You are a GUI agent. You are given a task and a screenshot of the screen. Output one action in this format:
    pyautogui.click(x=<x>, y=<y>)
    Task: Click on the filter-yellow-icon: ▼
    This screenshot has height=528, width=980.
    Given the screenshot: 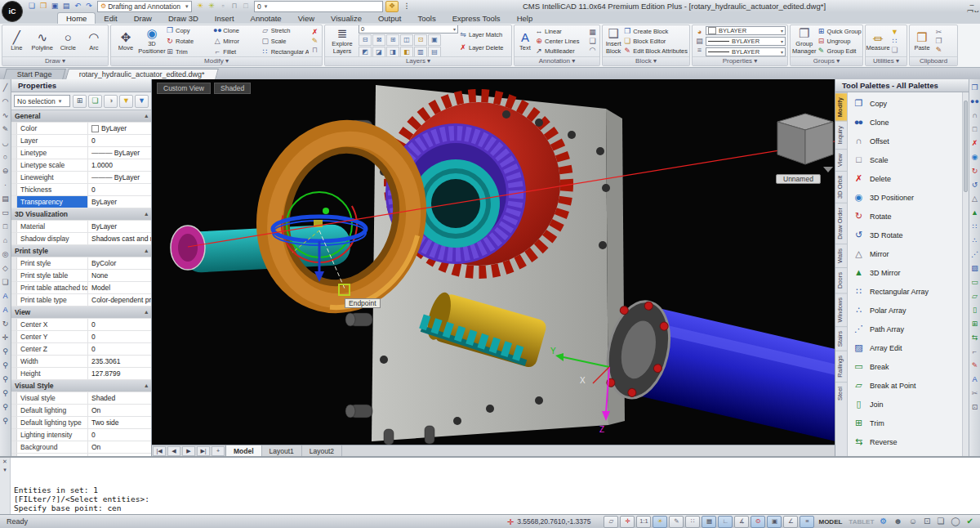 What is the action you would take?
    pyautogui.click(x=126, y=101)
    